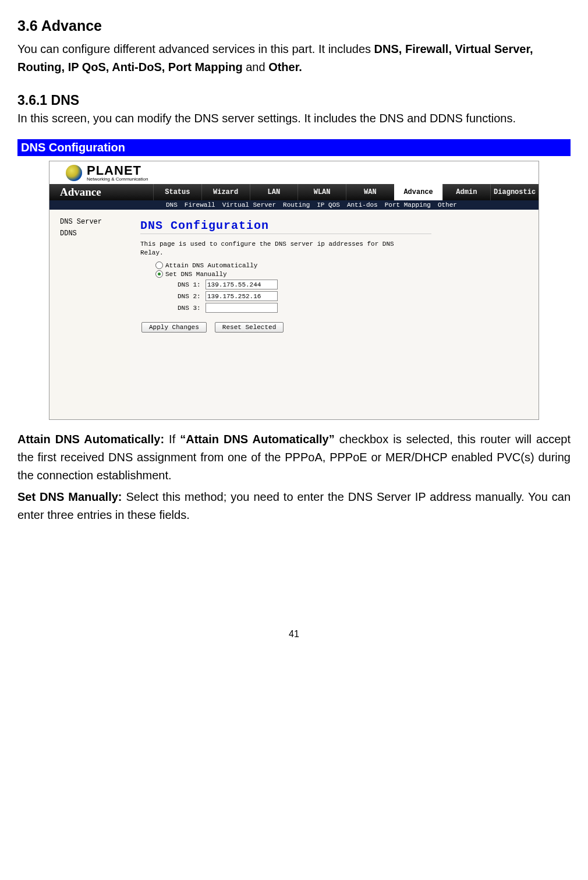 The width and height of the screenshot is (588, 880). What do you see at coordinates (294, 506) in the screenshot?
I see `set-dns-paragraph: Set DNS Manually: Select this method; yo…` at bounding box center [294, 506].